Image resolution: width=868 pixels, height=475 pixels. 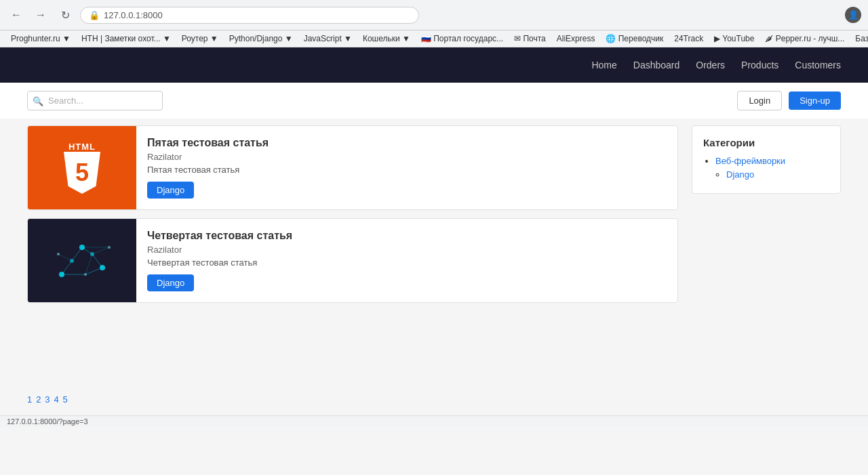 I want to click on browser-chrome: ← → ↻ 🔒 127.0.0.1:8000 👤 Proghunter.ru ▼…, so click(x=434, y=24).